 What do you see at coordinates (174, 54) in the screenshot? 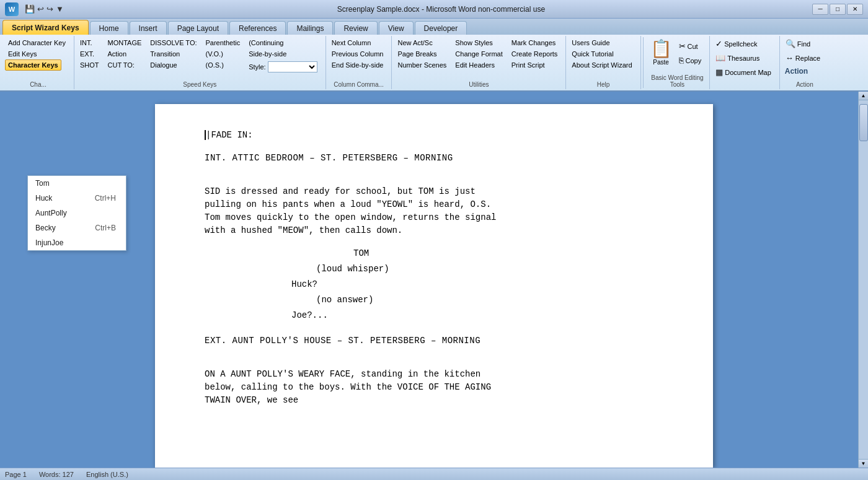
I see `transition-btn: Transition` at bounding box center [174, 54].